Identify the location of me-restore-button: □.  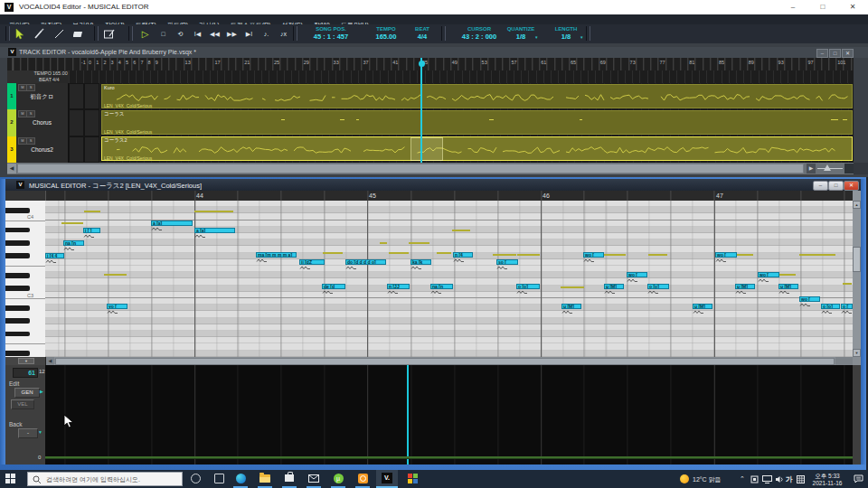
(835, 186).